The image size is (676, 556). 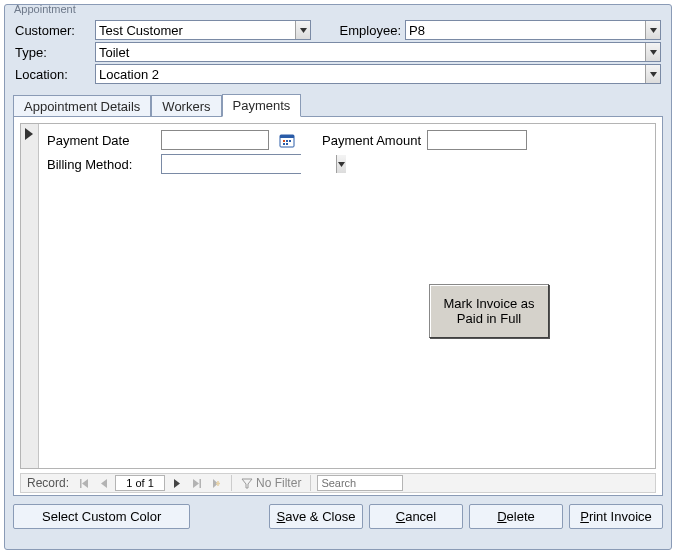 I want to click on billing-method-combo, so click(x=231, y=164).